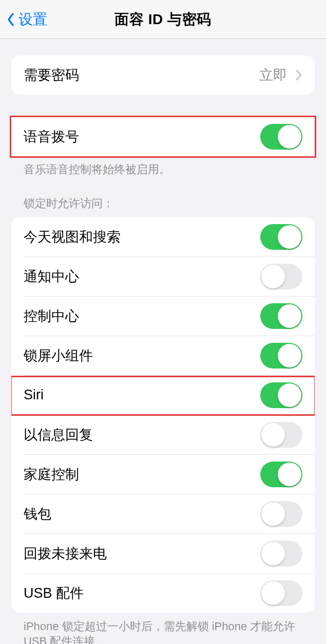 The height and width of the screenshot is (644, 326). I want to click on back-label: 设置, so click(33, 20).